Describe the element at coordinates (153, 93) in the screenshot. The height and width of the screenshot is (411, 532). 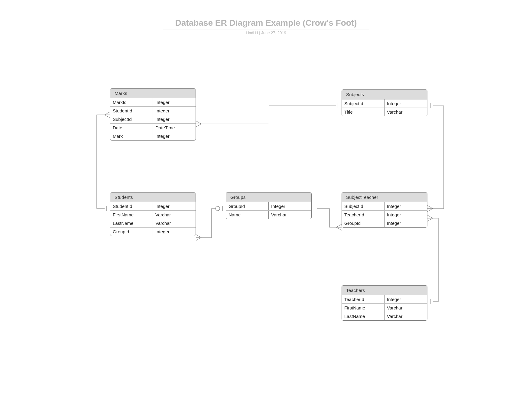
I see `entity-header: Marks` at that location.